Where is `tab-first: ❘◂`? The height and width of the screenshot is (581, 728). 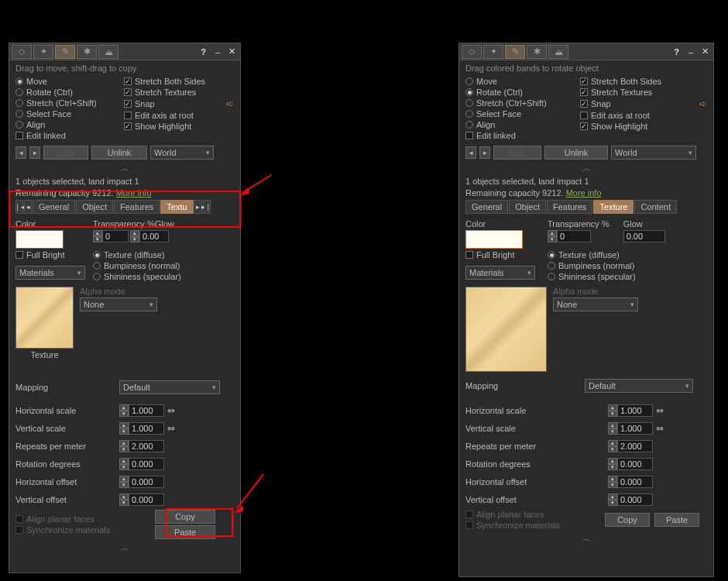
tab-first: ❘◂ is located at coordinates (19, 207).